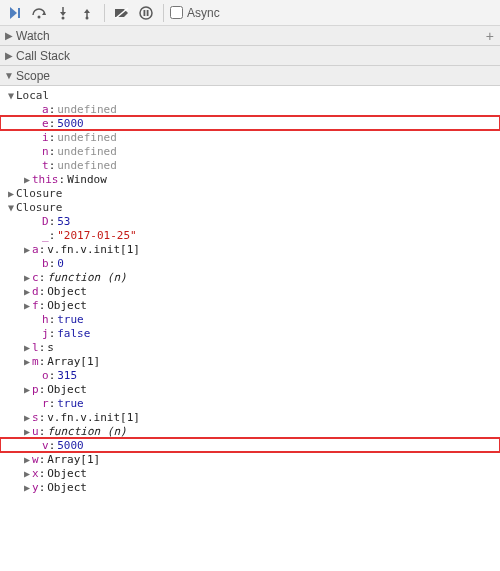  What do you see at coordinates (250, 109) in the screenshot?
I see `scope-variable: a: undefined` at bounding box center [250, 109].